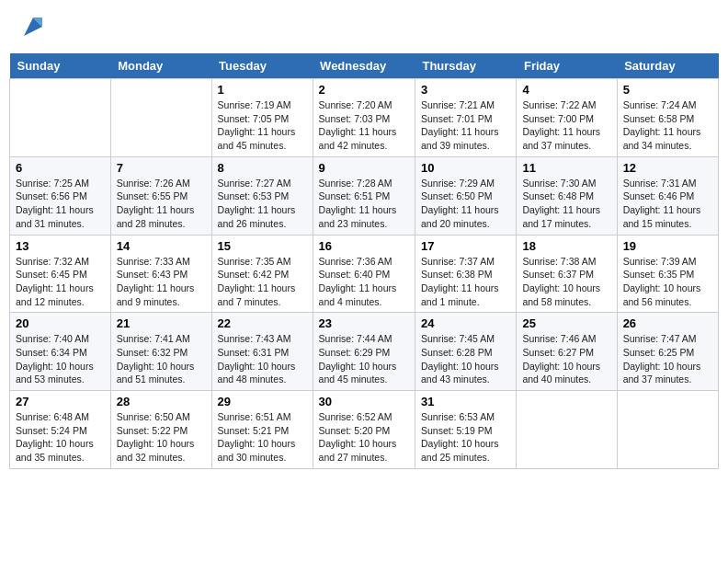 This screenshot has width=728, height=563. What do you see at coordinates (162, 359) in the screenshot?
I see `day-info: Sunrise: 7:41 AM Sunset: 6:32 PM Dayligh…` at bounding box center [162, 359].